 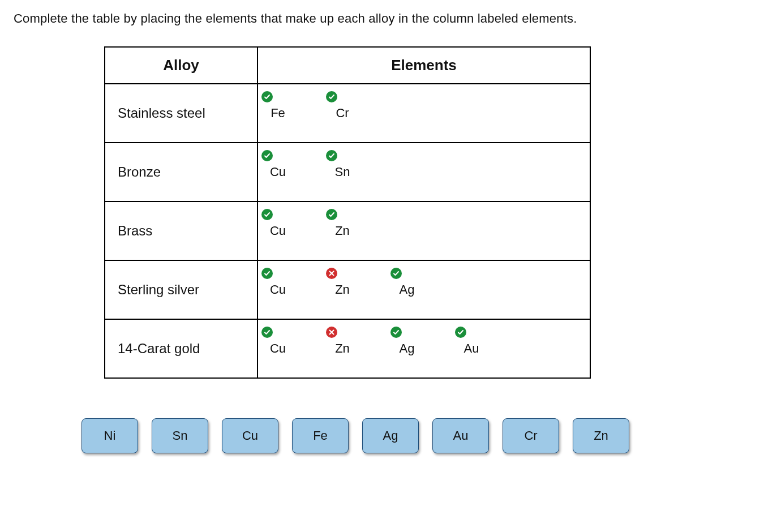 What do you see at coordinates (342, 106) in the screenshot?
I see `placed-element: Cr` at bounding box center [342, 106].